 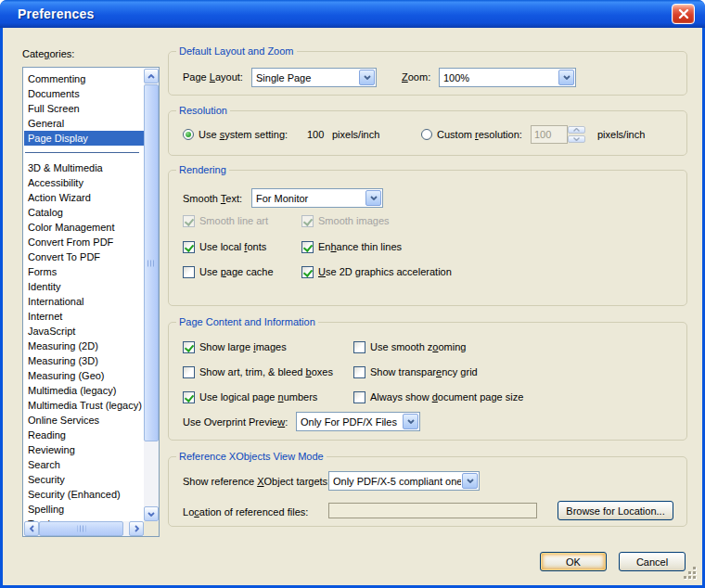 What do you see at coordinates (83, 272) in the screenshot?
I see `category-item: Forms` at bounding box center [83, 272].